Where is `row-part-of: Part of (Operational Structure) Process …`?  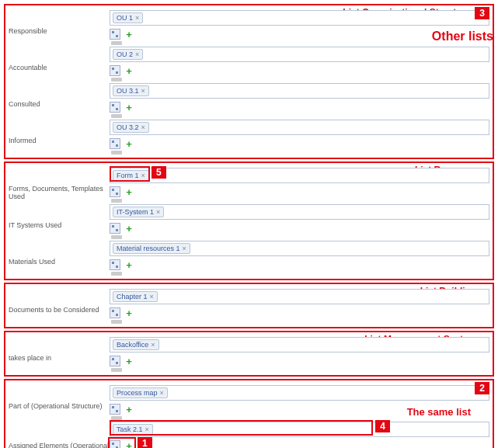
row-part-of: Part of (Operational Structure) Process … is located at coordinates (249, 402).